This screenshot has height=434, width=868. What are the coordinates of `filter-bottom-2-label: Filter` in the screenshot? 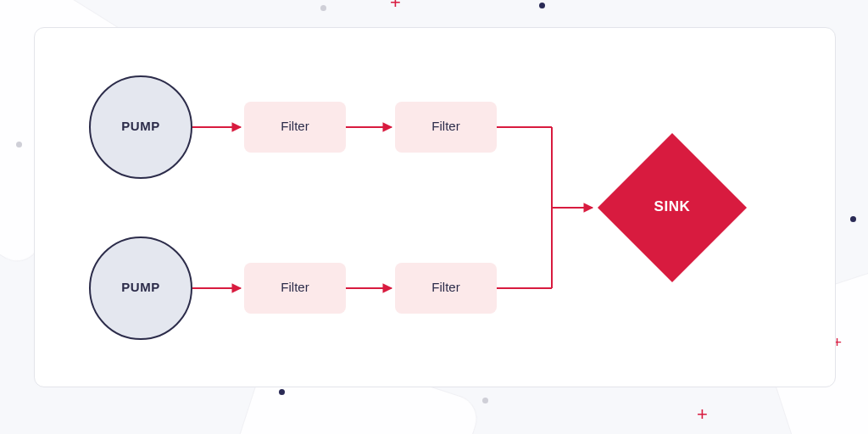 It's located at (446, 287).